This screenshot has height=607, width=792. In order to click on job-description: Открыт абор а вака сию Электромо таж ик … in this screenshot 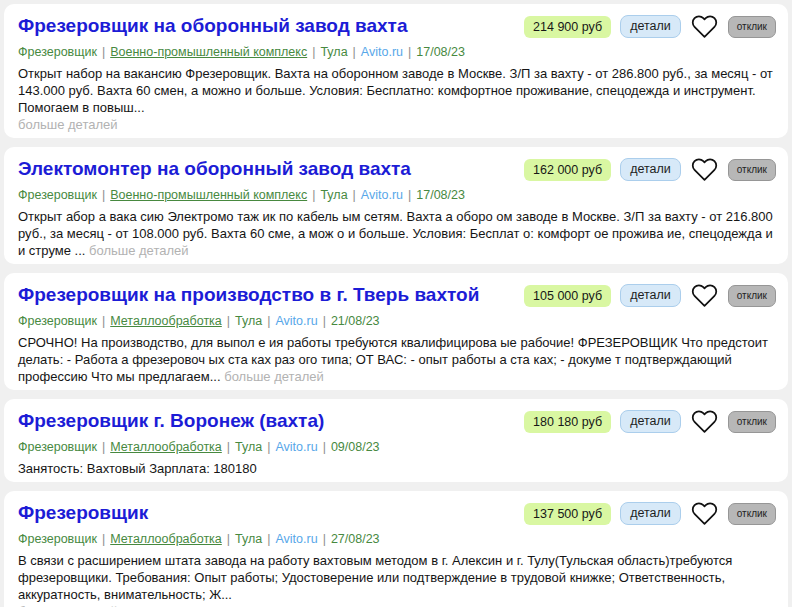, I will do `click(397, 234)`.